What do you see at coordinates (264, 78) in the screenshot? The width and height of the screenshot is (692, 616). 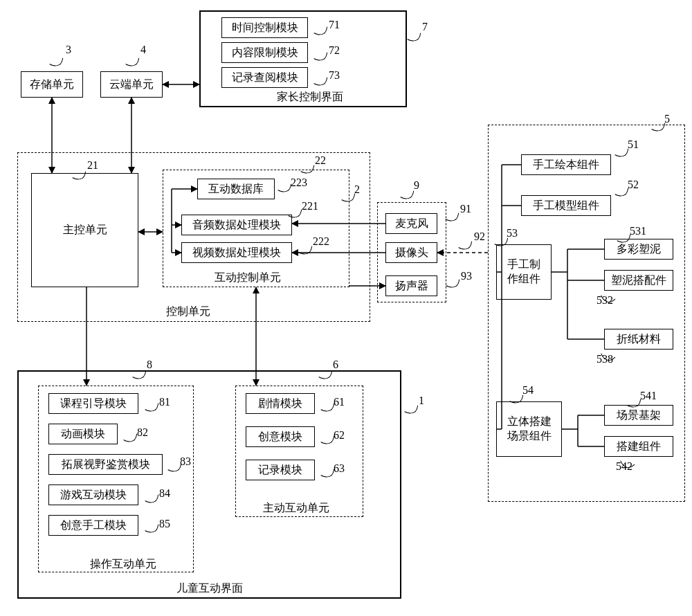 I see `box-73: 记录查阅模块` at bounding box center [264, 78].